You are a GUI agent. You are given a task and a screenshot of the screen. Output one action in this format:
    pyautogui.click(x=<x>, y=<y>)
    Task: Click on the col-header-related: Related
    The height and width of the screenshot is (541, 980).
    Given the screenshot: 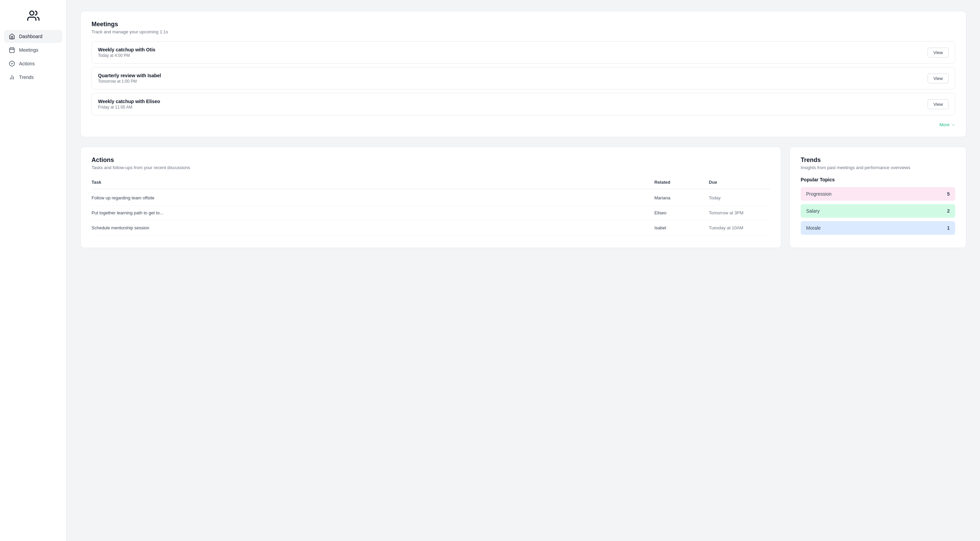 What is the action you would take?
    pyautogui.click(x=682, y=182)
    